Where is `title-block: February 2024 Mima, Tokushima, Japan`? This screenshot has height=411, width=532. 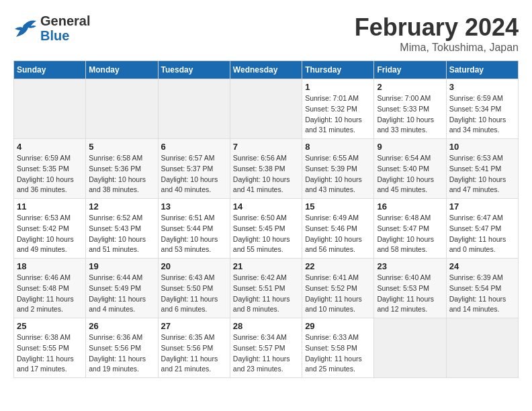 title-block: February 2024 Mima, Tokushima, Japan is located at coordinates (437, 34).